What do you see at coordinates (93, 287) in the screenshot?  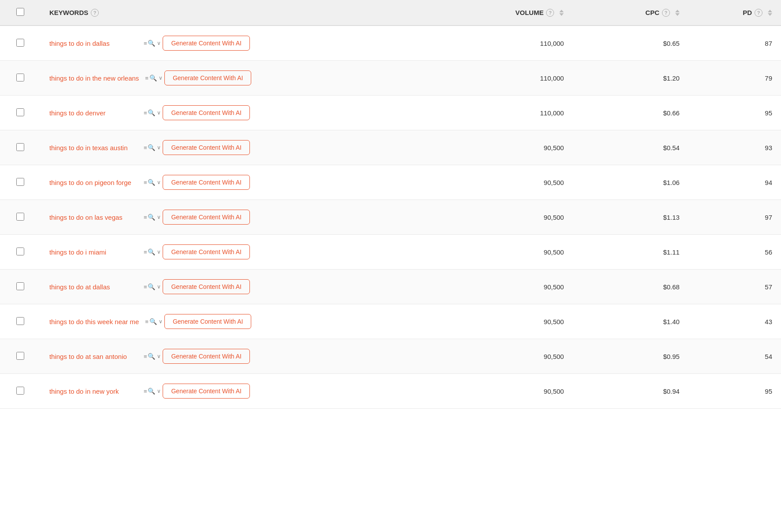 I see `keyword-text: things to do at dallas` at bounding box center [93, 287].